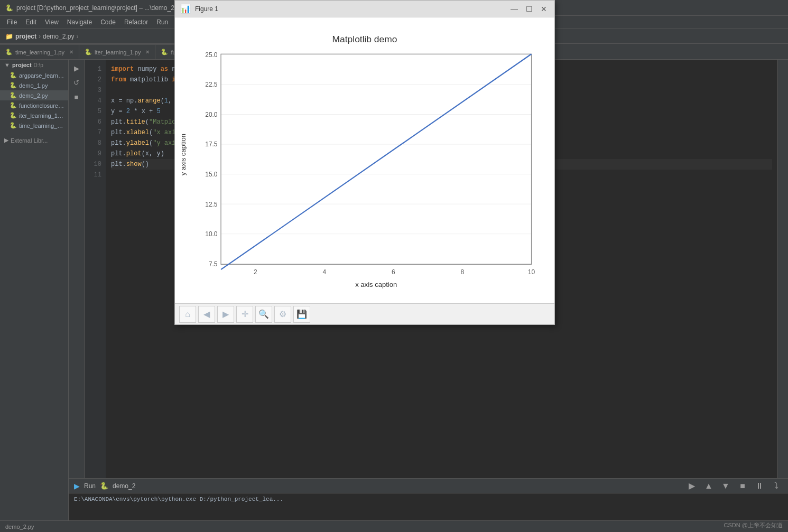  Describe the element at coordinates (10, 8) in the screenshot. I see `title-bar-icon: 🐍` at that location.